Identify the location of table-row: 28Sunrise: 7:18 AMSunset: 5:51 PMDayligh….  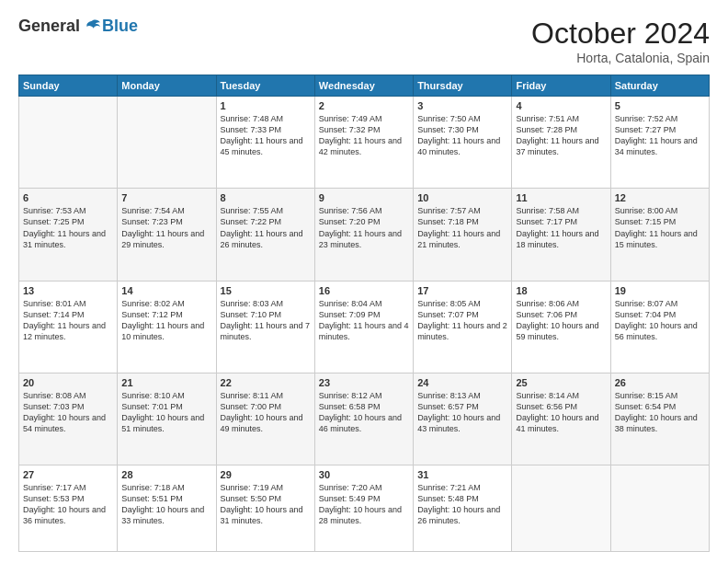
(167, 509).